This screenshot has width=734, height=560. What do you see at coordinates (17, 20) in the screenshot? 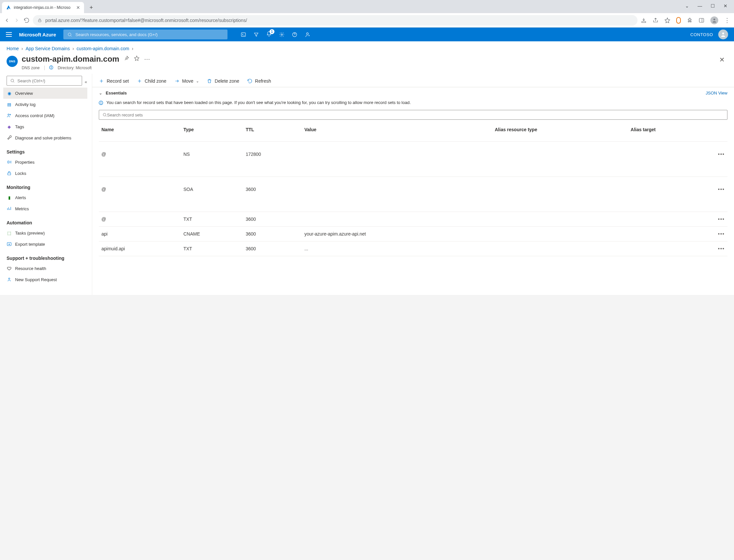
I see `forward-icon` at bounding box center [17, 20].